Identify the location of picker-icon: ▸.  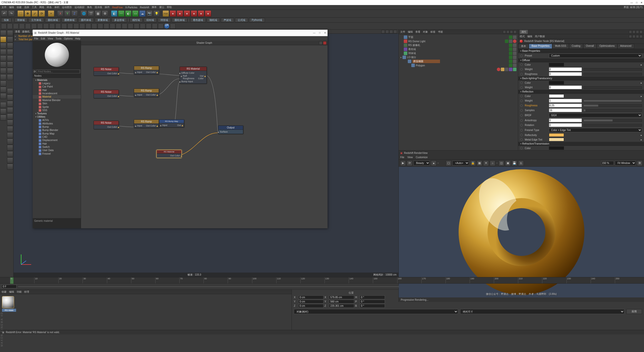
(641, 83).